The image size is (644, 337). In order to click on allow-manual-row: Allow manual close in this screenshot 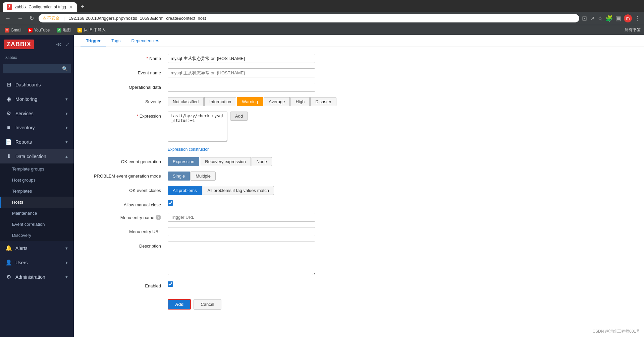, I will do `click(359, 204)`.